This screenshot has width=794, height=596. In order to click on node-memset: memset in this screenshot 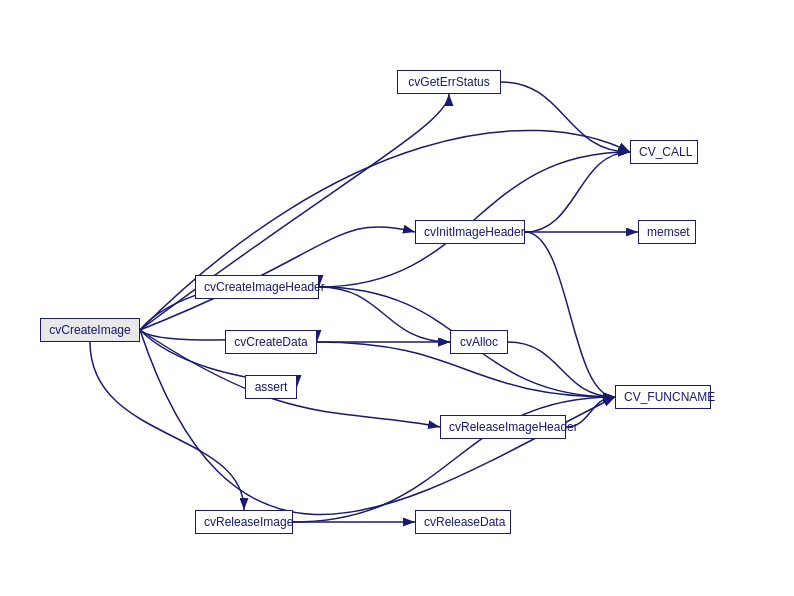, I will do `click(667, 232)`.